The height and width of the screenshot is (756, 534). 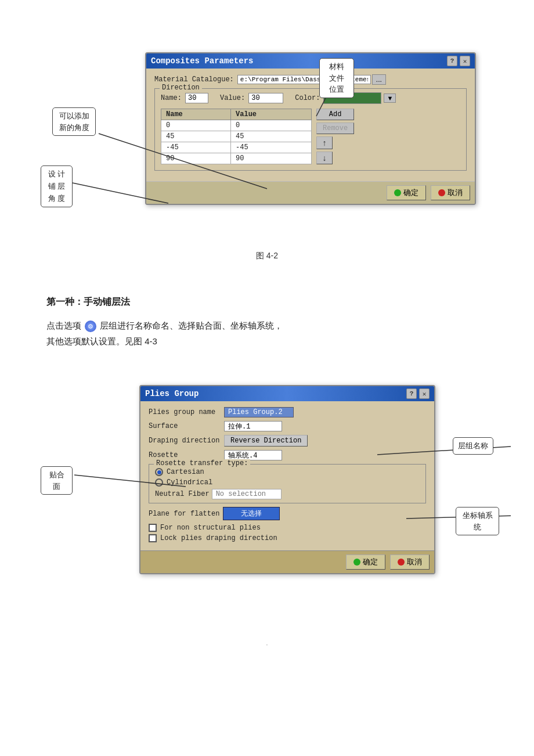 What do you see at coordinates (442, 193) in the screenshot?
I see `cancel-icon` at bounding box center [442, 193].